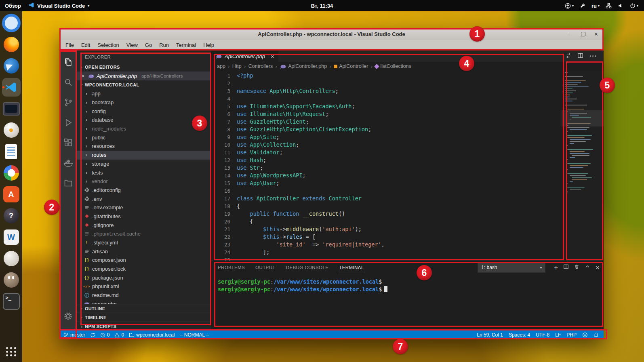  Describe the element at coordinates (132, 45) in the screenshot. I see `menu-view: View` at that location.